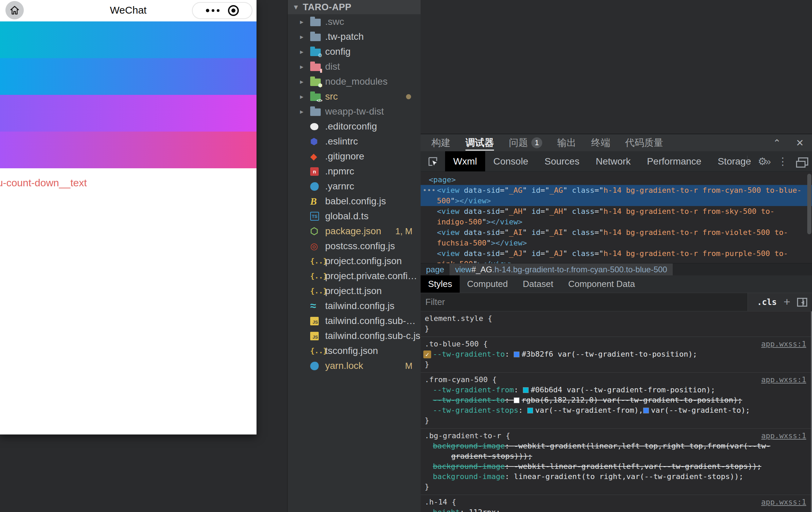 The height and width of the screenshot is (512, 812). Describe the element at coordinates (616, 243) in the screenshot. I see `wxml-line: fuchsia-500"></view>` at that location.